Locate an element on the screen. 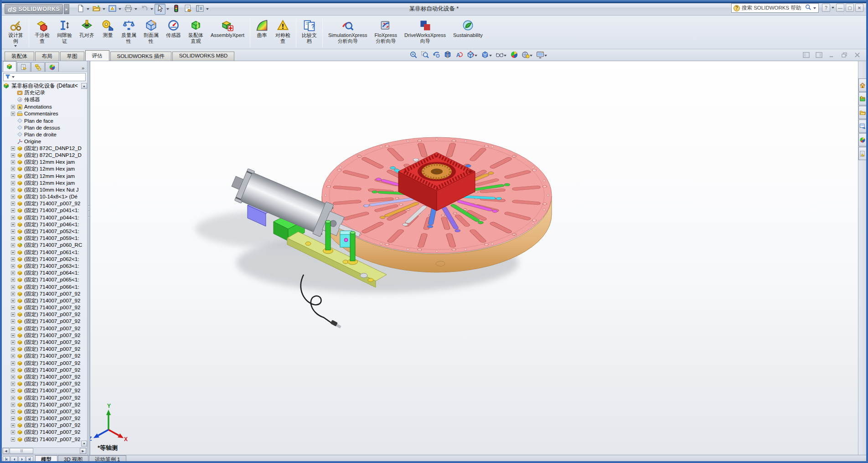  ribbon-button-symmetry: 对称检 查 is located at coordinates (283, 31).